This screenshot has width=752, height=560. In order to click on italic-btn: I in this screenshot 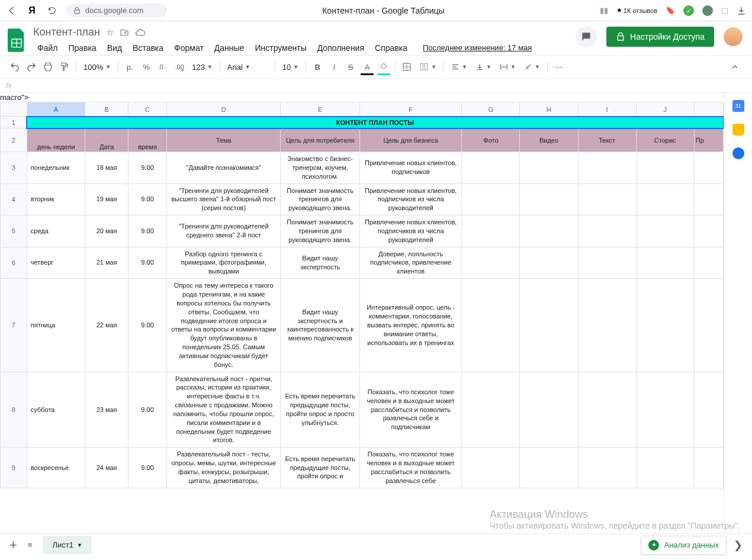, I will do `click(334, 67)`.